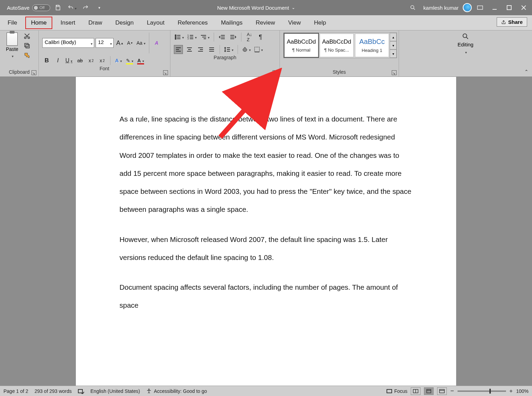  What do you see at coordinates (156, 23) in the screenshot?
I see `tab-layout: Layout` at bounding box center [156, 23].